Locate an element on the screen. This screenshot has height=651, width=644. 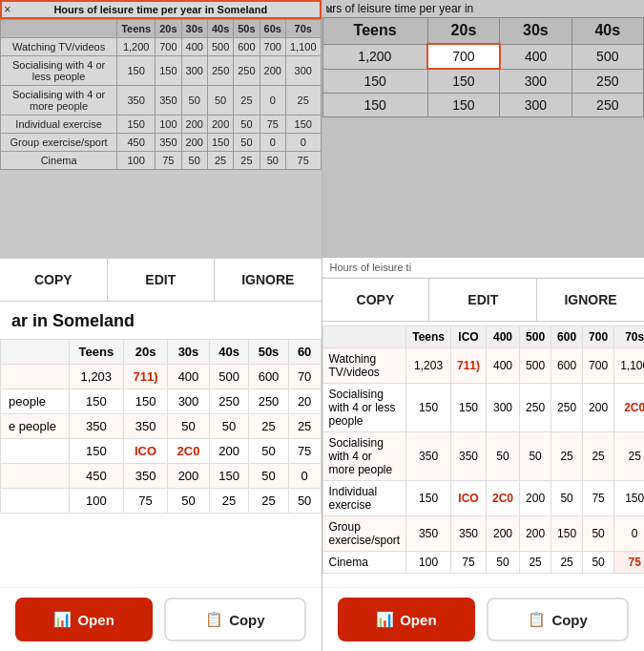
left-edit-button: EDIT is located at coordinates (162, 280).